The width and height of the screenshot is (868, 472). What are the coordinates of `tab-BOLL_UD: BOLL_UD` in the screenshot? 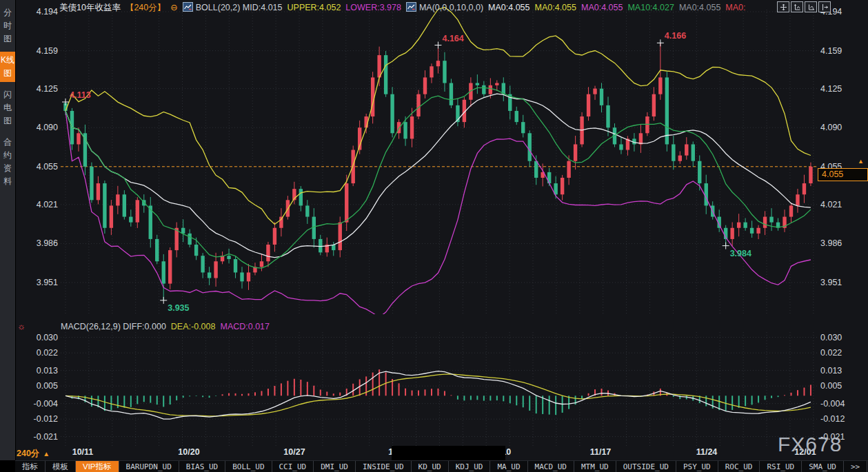 It's located at (248, 466).